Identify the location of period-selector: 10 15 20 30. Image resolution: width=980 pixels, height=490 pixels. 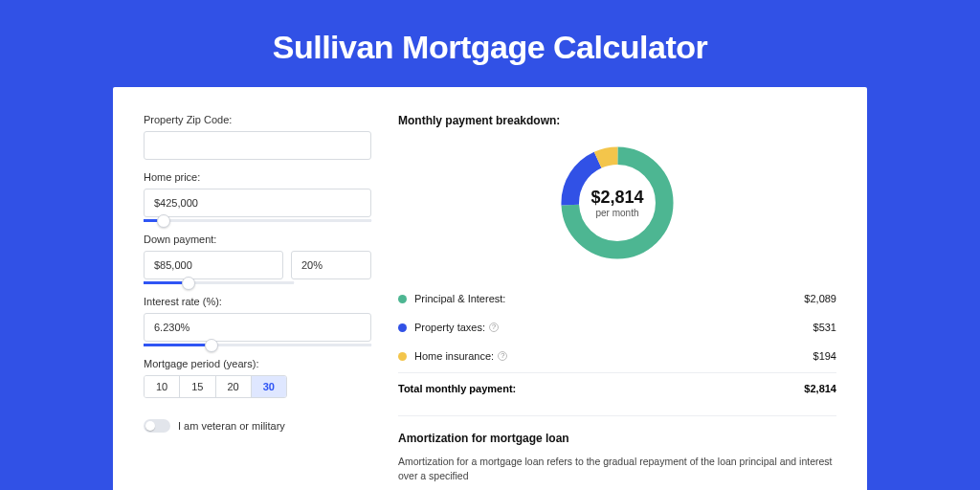
(215, 387).